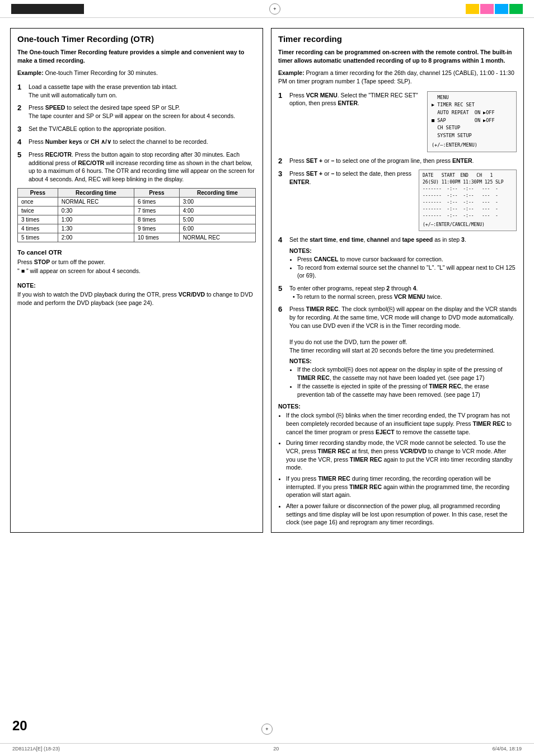 The width and height of the screenshot is (534, 756). I want to click on timer-step-4-num: 4, so click(282, 240).